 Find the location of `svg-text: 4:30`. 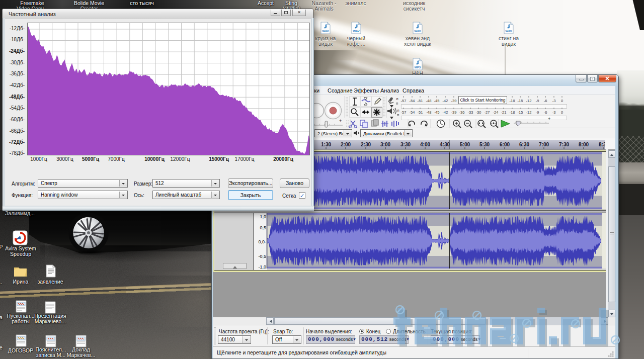

svg-text: 4:30 is located at coordinates (445, 145).